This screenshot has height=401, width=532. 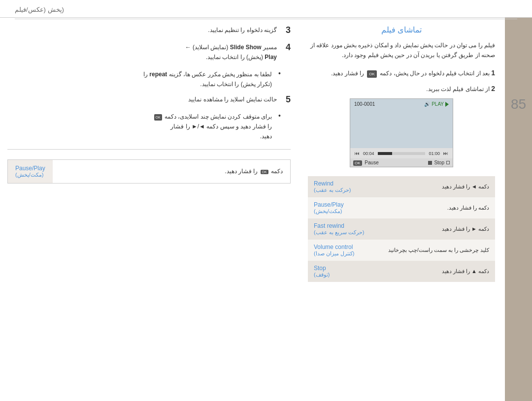 What do you see at coordinates (341, 275) in the screenshot?
I see `feature-sub-4: (توقف)` at bounding box center [341, 275].